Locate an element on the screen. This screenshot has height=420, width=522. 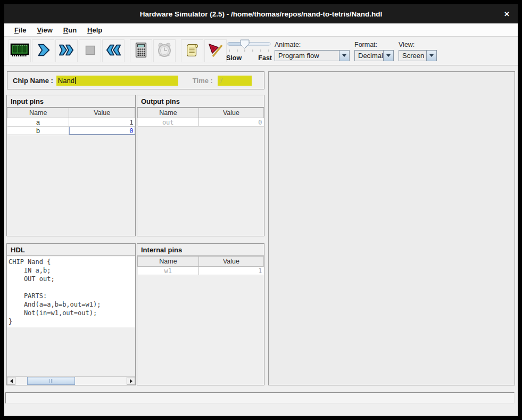
scrollbar-thumb is located at coordinates (51, 381).